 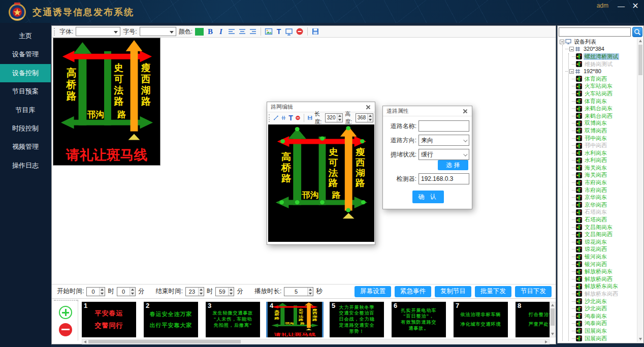 I want to click on tree-device-item: 体育岗东, so click(x=598, y=102).